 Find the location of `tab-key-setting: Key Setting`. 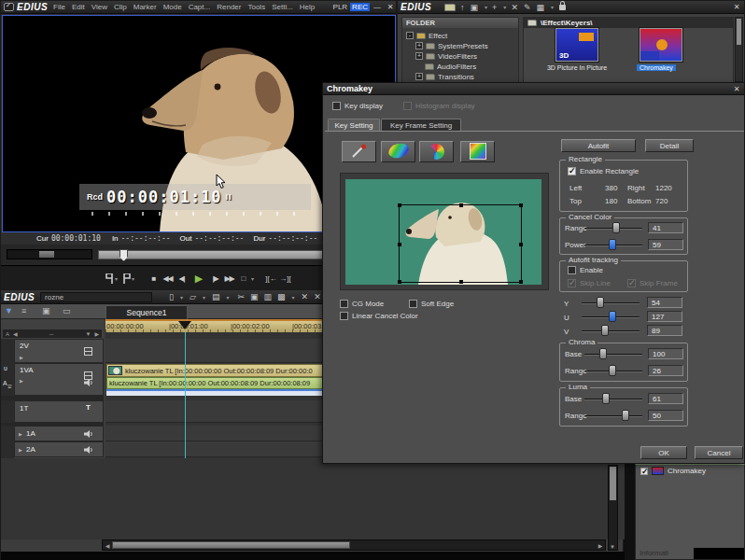

tab-key-setting: Key Setting is located at coordinates (354, 125).